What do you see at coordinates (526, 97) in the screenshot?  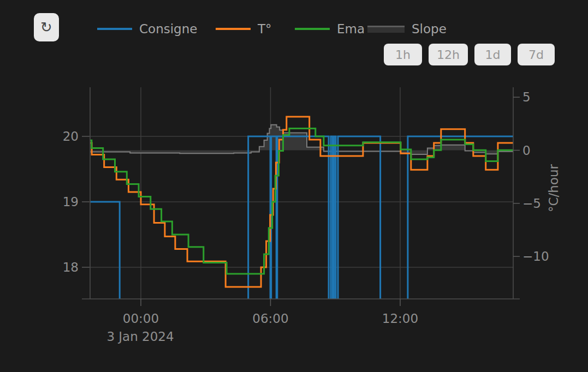 I see `svg-text: 5` at bounding box center [526, 97].